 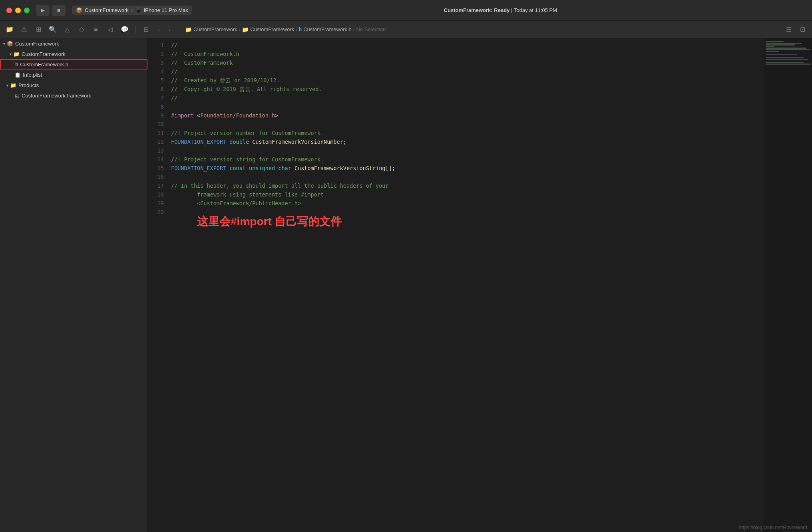 What do you see at coordinates (156, 71) in the screenshot?
I see `ln-4: 4` at bounding box center [156, 71].